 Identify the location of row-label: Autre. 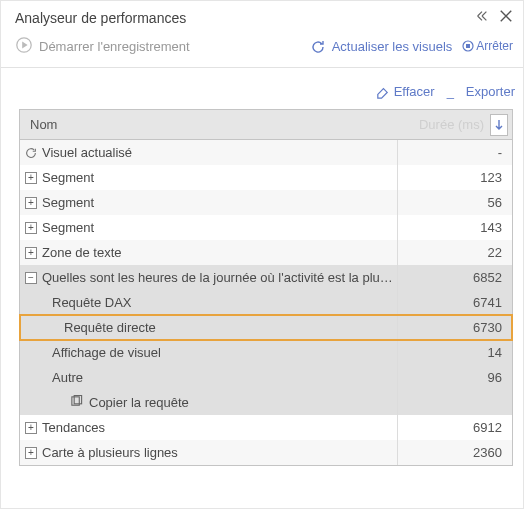
(220, 378).